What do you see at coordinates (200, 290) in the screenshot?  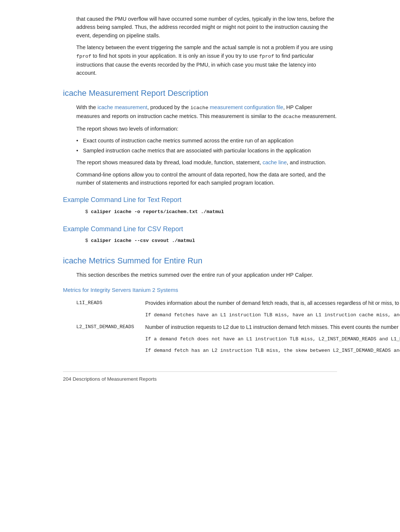 I see `itanium-metrics-subheading: Metrics for Integrity Servers Itanium 2 …` at bounding box center [200, 290].